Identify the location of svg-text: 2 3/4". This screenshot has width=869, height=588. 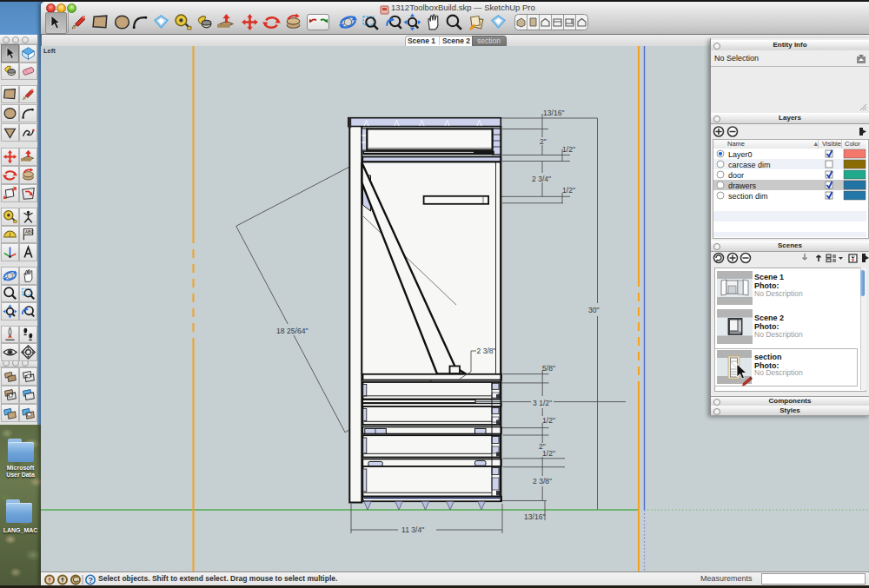
(541, 179).